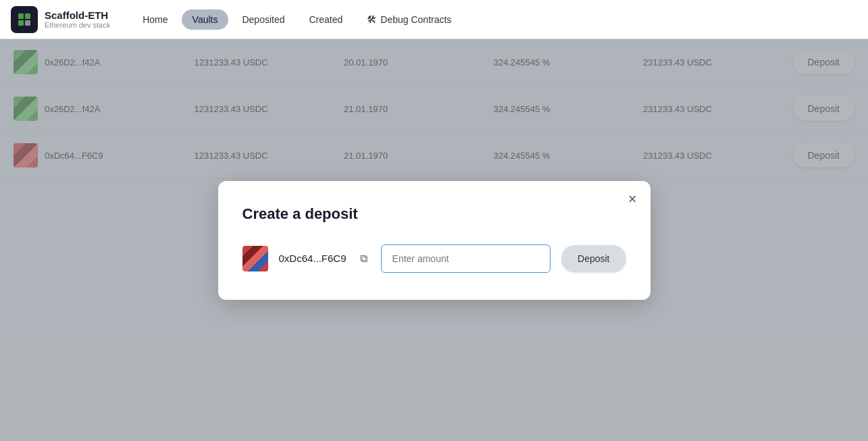 This screenshot has height=441, width=868. Describe the element at coordinates (593, 259) in the screenshot. I see `modal-deposit-button: Deposit` at that location.